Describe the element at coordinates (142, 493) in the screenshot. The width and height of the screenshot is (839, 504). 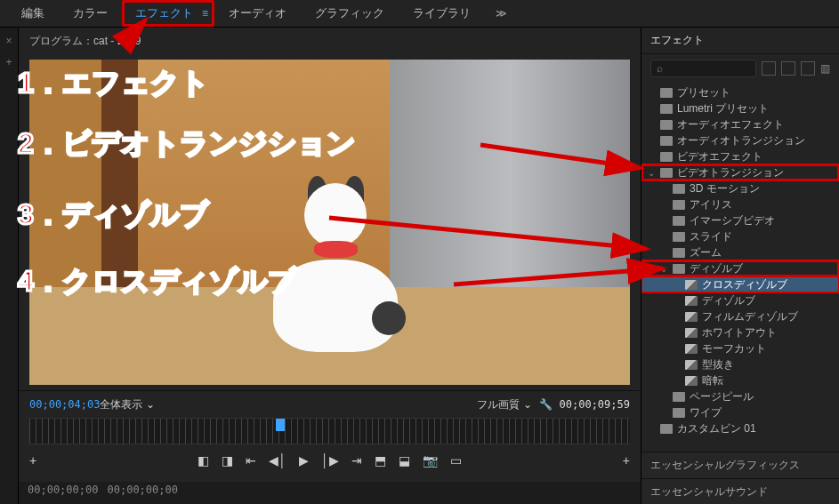
I see `timeline-tc2: 00;00;00;00` at that location.